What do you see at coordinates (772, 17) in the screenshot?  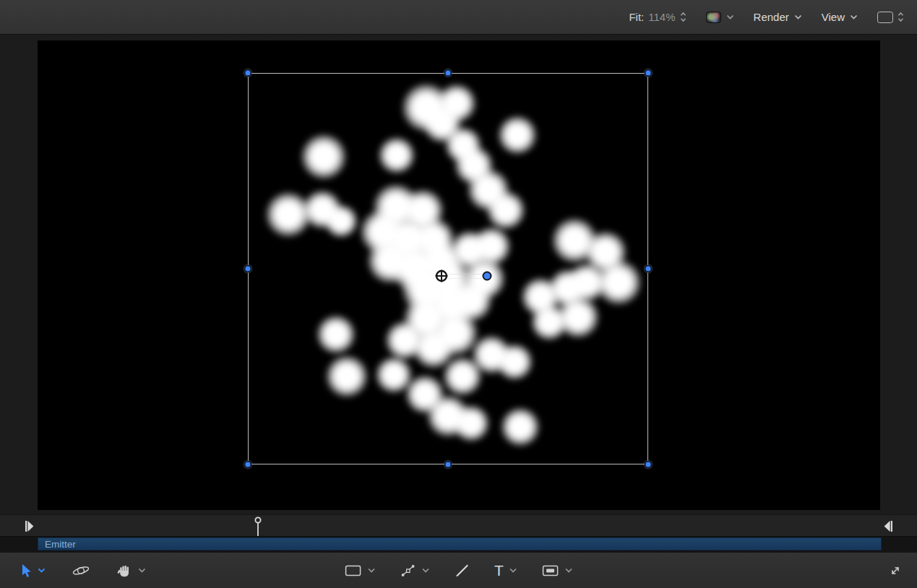 I see `render-menu-label: Render` at bounding box center [772, 17].